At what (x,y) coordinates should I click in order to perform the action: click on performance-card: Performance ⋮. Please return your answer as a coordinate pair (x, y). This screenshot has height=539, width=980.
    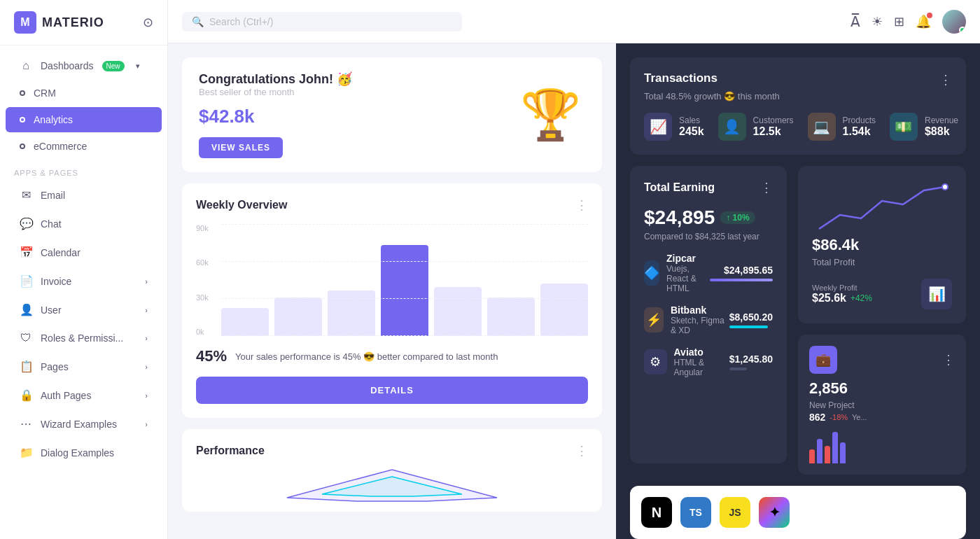
    Looking at the image, I should click on (392, 470).